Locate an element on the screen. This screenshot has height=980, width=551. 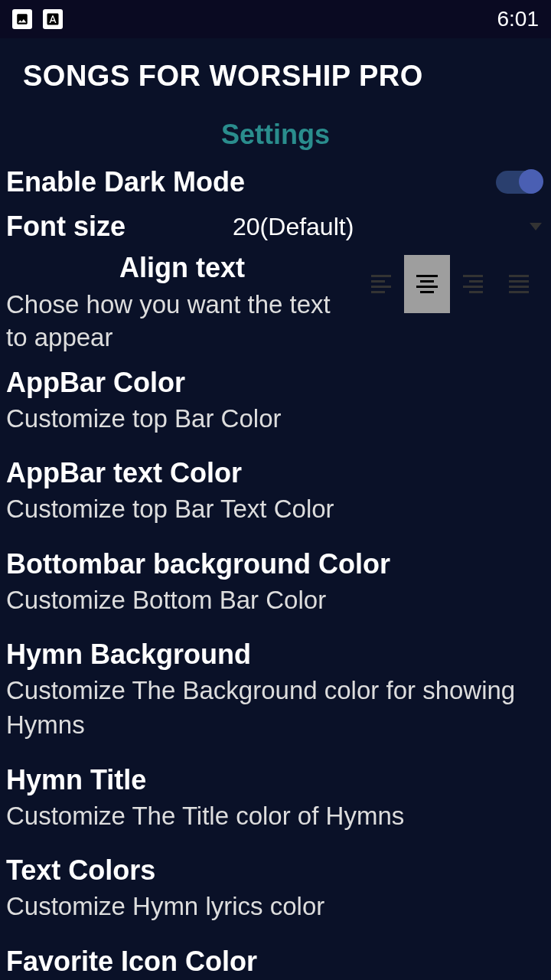
font-size-row: Font size 20(Default) is located at coordinates (276, 227).